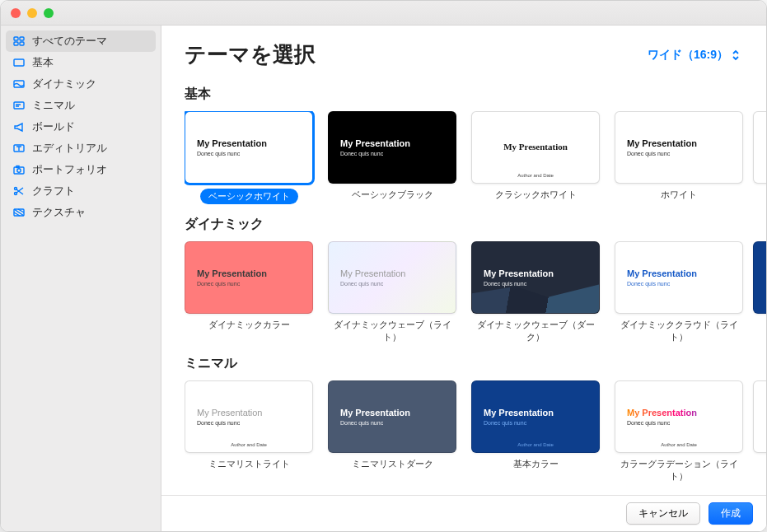 The width and height of the screenshot is (767, 532). What do you see at coordinates (679, 194) in the screenshot?
I see `theme-label: ホワイト` at bounding box center [679, 194].